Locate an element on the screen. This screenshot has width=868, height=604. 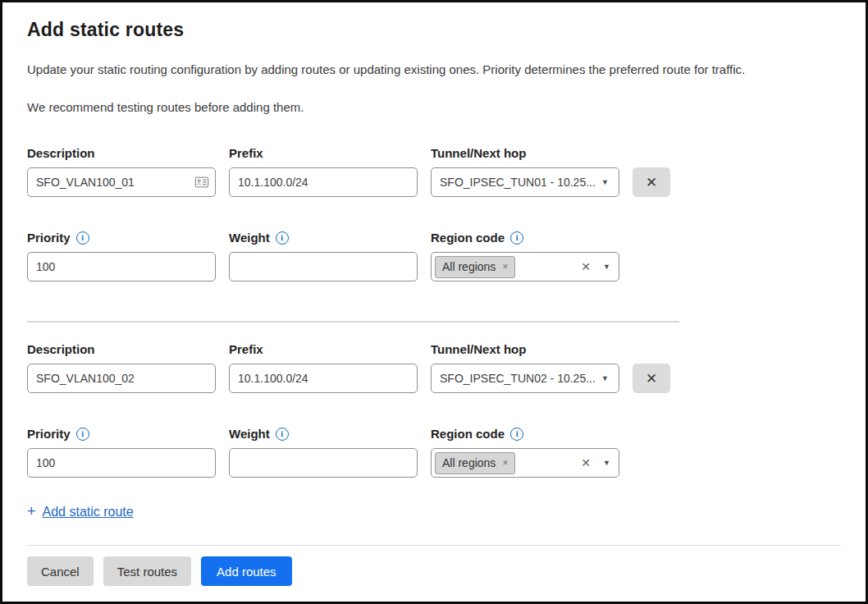
route-1-priority-field: Priority i is located at coordinates (121, 256).